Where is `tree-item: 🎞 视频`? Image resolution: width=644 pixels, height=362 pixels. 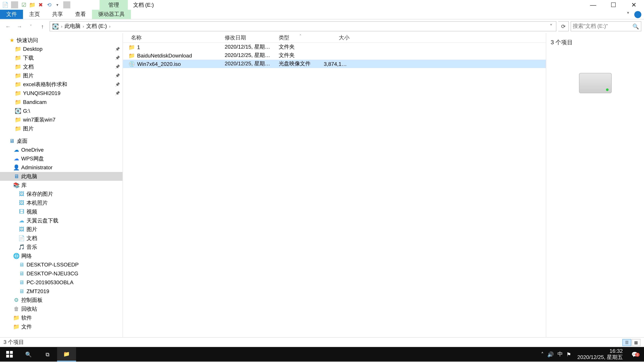 tree-item: 🎞 视频 is located at coordinates (61, 212).